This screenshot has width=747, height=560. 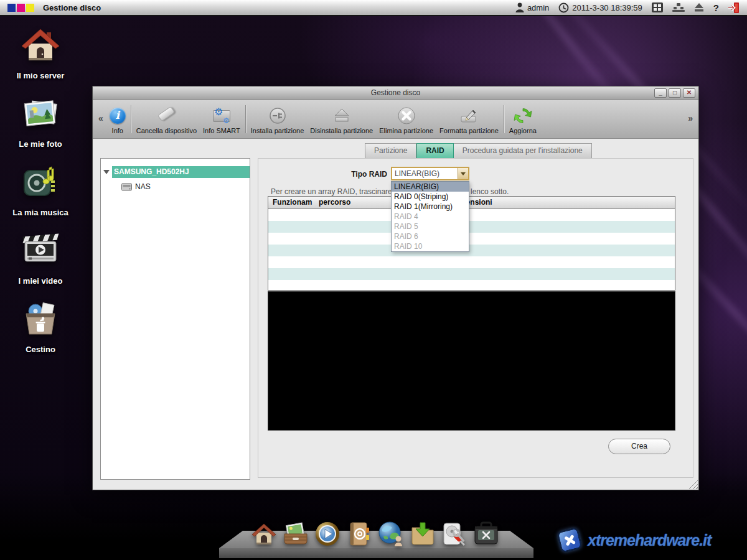 What do you see at coordinates (278, 121) in the screenshot?
I see `mount-partition-button: Installa partizione` at bounding box center [278, 121].